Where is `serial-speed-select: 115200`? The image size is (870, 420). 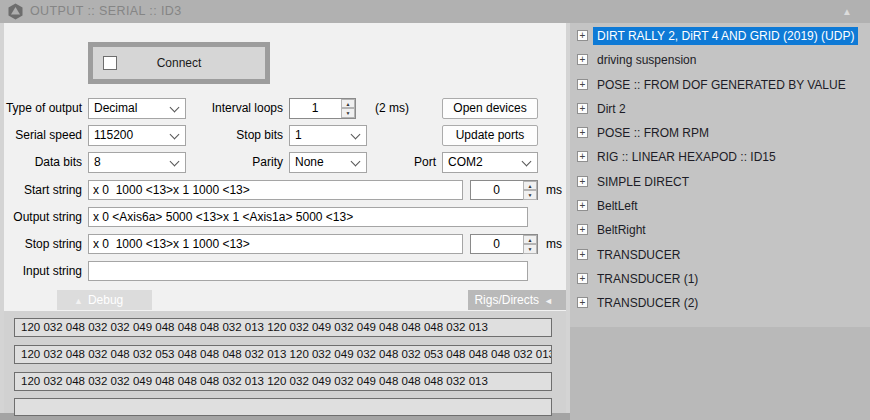
serial-speed-select: 115200 is located at coordinates (137, 136).